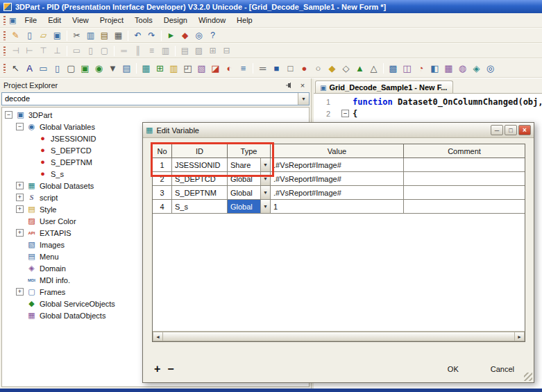  I want to click on diamond-shape-icon: ◆, so click(332, 68).